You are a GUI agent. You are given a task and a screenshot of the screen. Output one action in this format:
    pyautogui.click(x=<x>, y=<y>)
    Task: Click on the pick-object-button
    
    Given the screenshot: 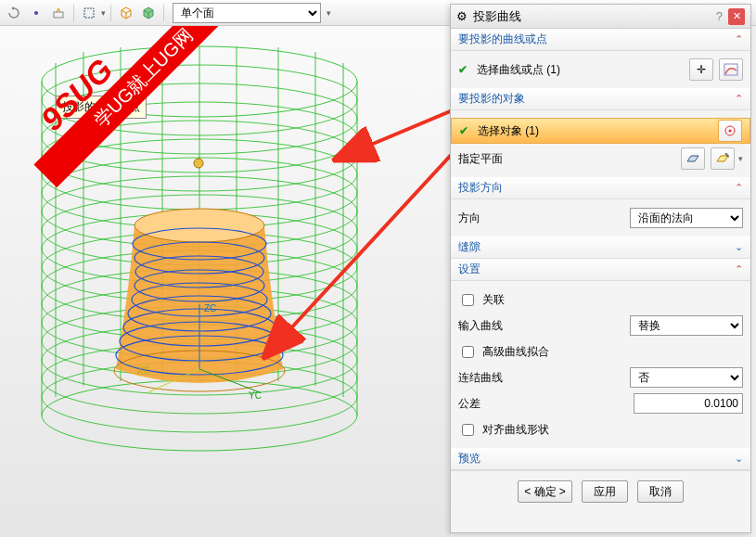 What is the action you would take?
    pyautogui.click(x=730, y=131)
    